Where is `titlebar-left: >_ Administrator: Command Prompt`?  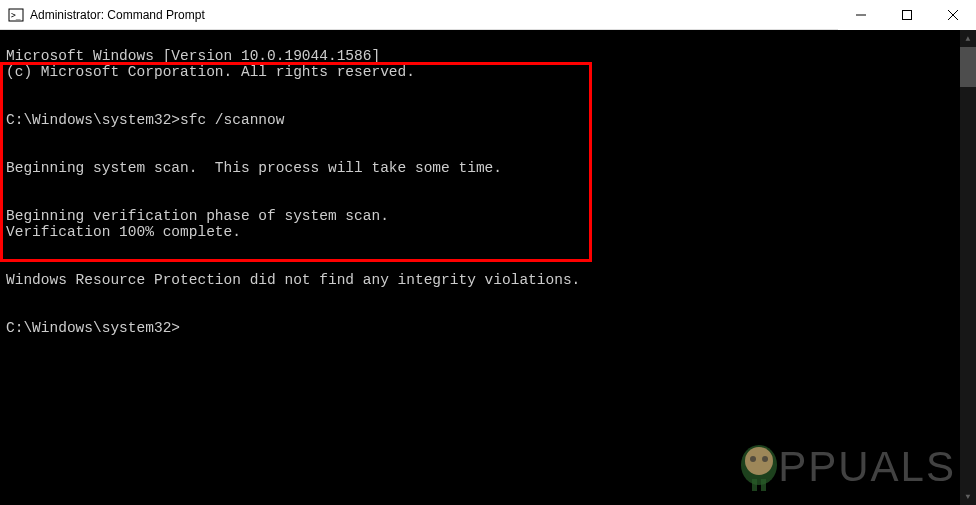 titlebar-left: >_ Administrator: Command Prompt is located at coordinates (106, 15).